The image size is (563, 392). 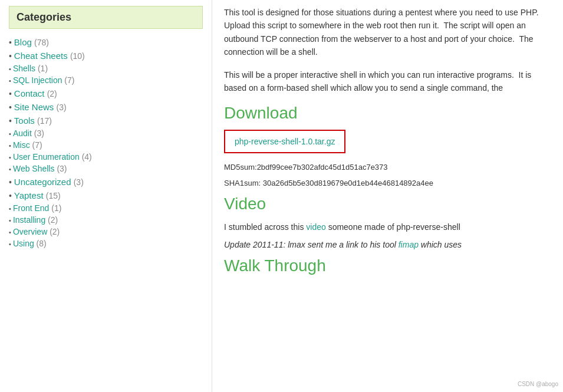 I want to click on download-link: php-reverse-shell-1.0.tar.gz, so click(x=285, y=141).